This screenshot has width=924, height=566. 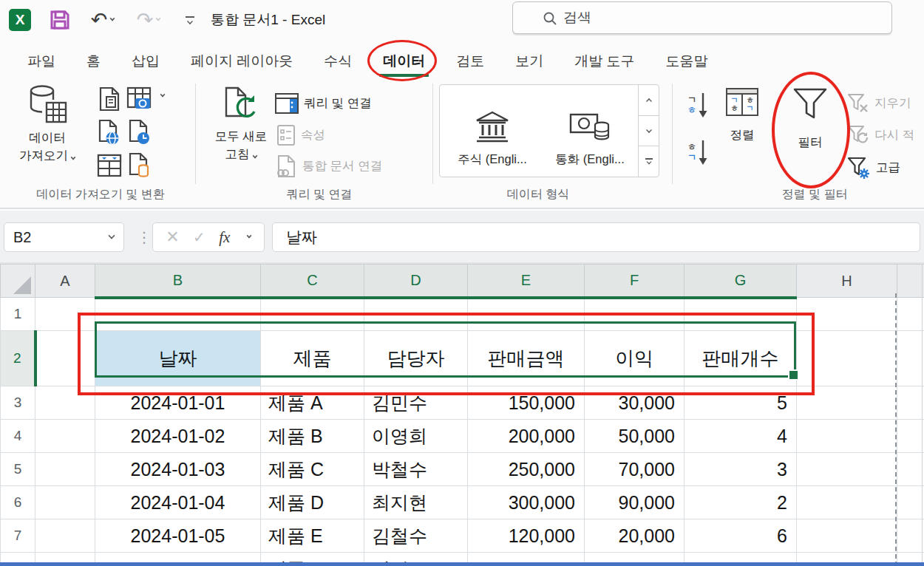 I want to click on table-cell: 제품 B, so click(x=313, y=436).